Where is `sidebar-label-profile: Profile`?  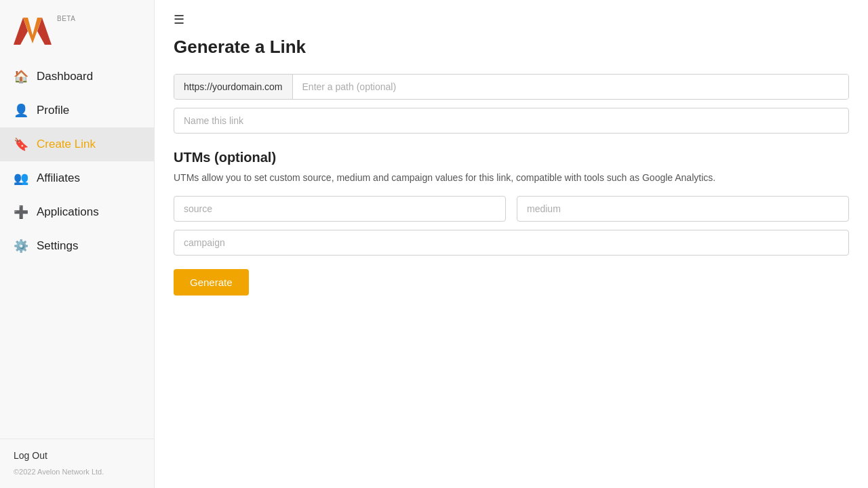 sidebar-label-profile: Profile is located at coordinates (53, 110).